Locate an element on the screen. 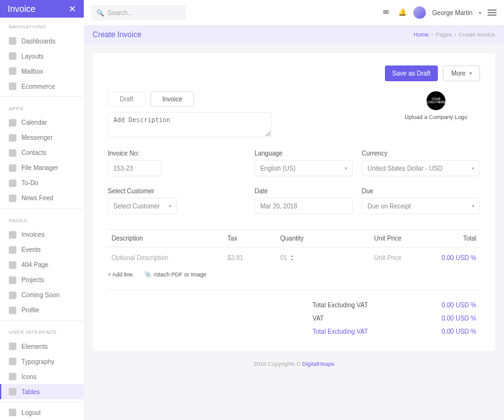 The image size is (504, 420). icons-icon is located at coordinates (13, 377).